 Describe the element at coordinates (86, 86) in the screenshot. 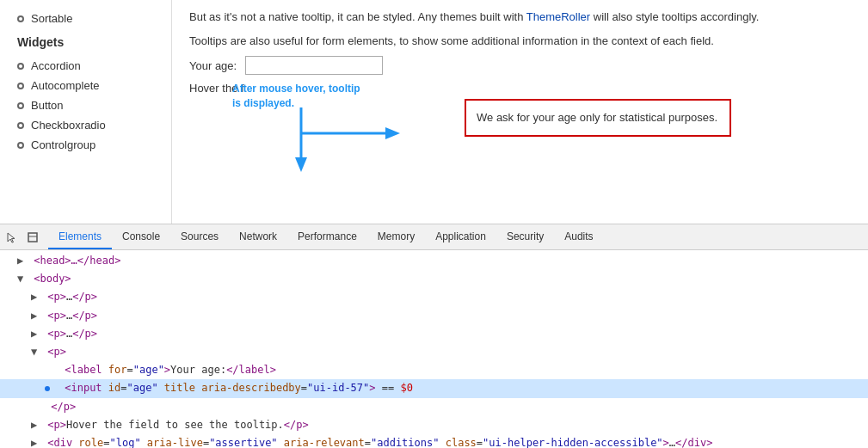

I see `sidebar-item-autocomplete: Autocomplete` at that location.